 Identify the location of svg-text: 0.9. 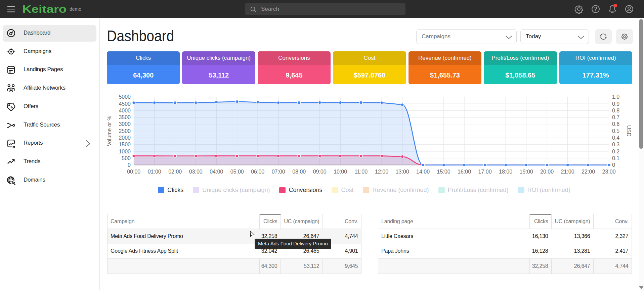
(616, 104).